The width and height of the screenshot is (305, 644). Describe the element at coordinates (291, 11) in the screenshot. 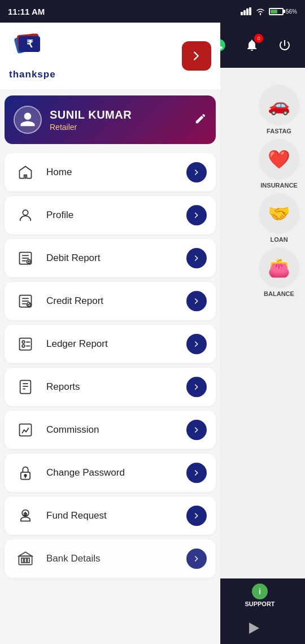

I see `battery-text: 56%` at that location.